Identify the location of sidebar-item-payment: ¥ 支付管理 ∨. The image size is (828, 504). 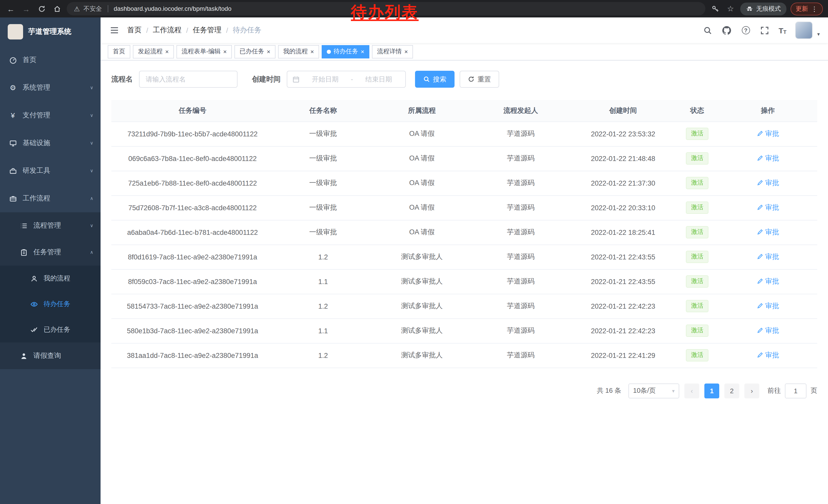
(50, 116).